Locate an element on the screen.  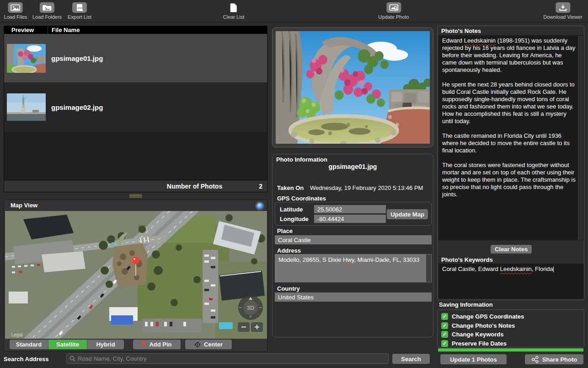
center-label: Center is located at coordinates (213, 344).